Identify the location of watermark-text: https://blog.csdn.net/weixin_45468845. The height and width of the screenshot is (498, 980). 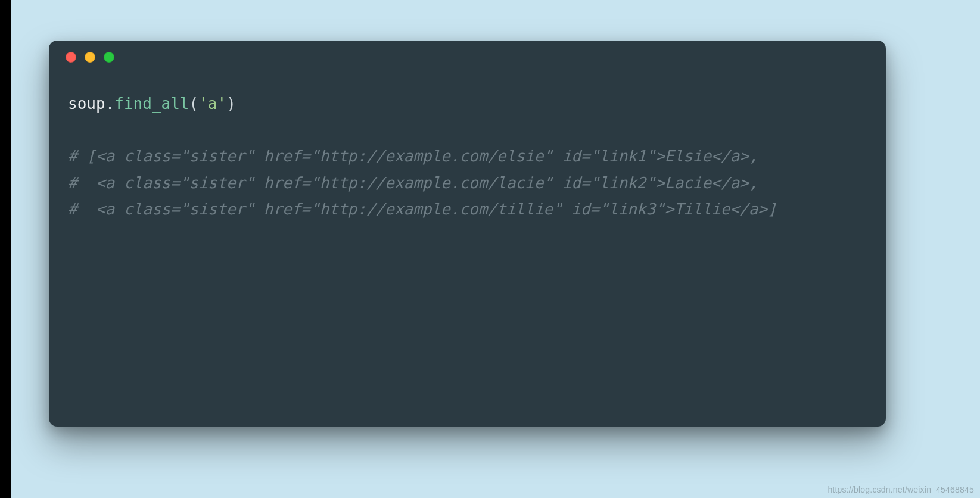
(901, 490).